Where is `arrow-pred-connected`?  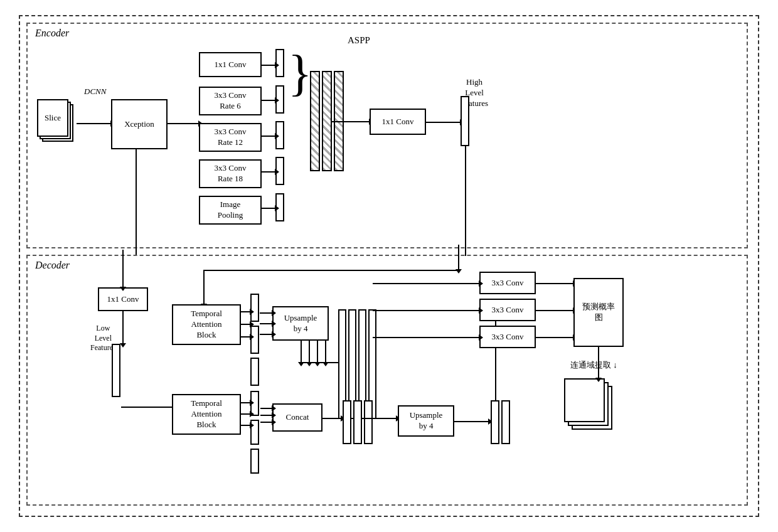
arrow-pred-connected is located at coordinates (599, 363).